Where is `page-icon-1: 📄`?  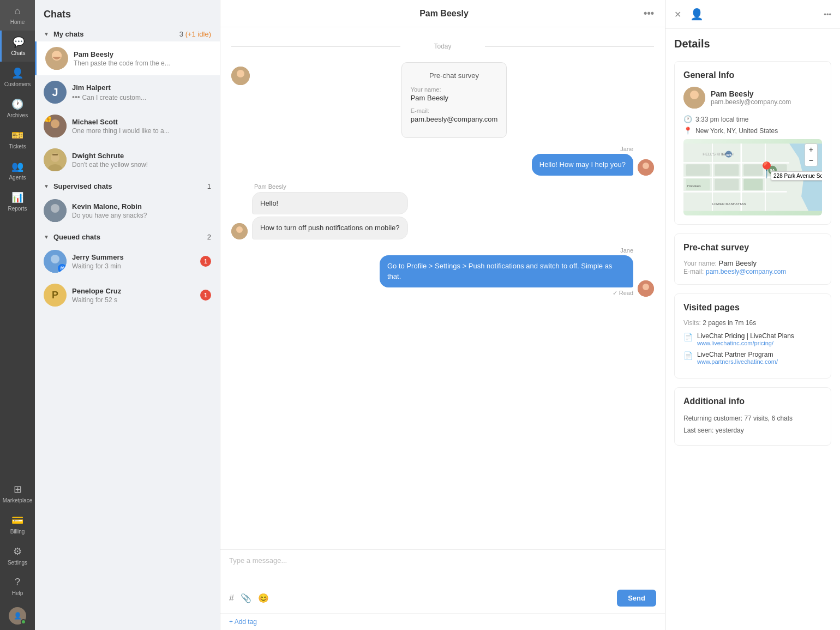 page-icon-1: 📄 is located at coordinates (688, 337).